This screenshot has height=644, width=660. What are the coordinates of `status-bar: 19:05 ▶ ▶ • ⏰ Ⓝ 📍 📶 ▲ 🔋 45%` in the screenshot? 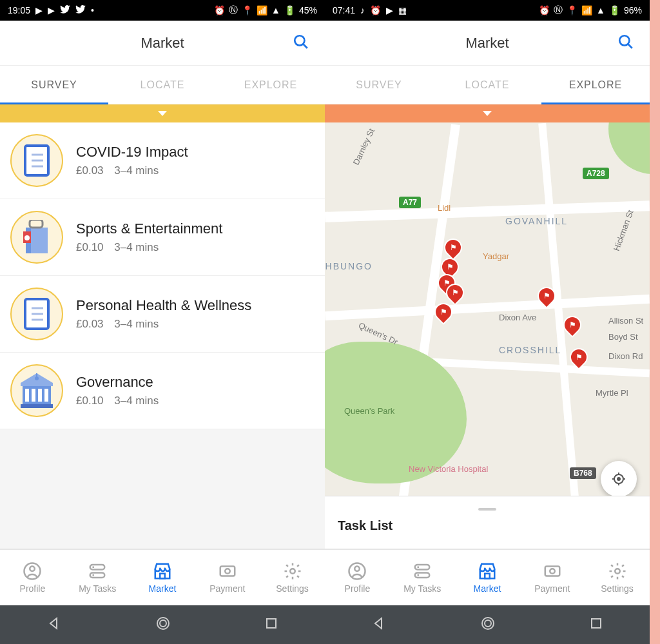 It's located at (162, 10).